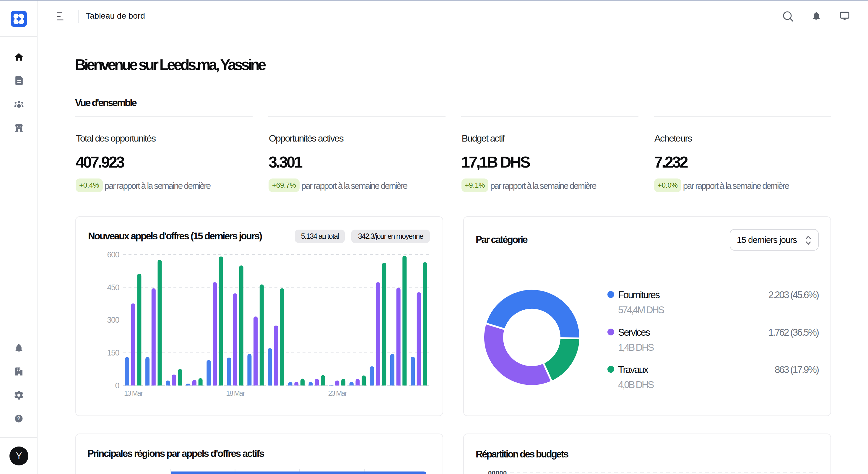  Describe the element at coordinates (113, 255) in the screenshot. I see `svg-text: 600` at that location.